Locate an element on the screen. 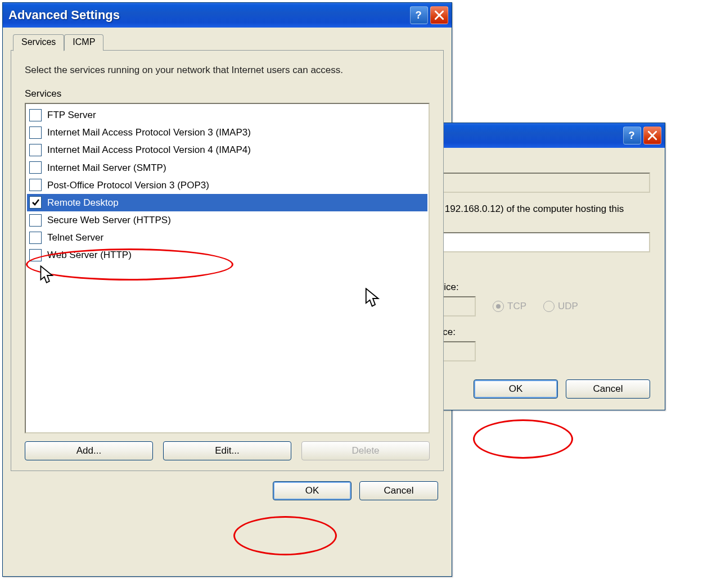  list-item-label: Secure Web Server (HTTPS) is located at coordinates (109, 220).